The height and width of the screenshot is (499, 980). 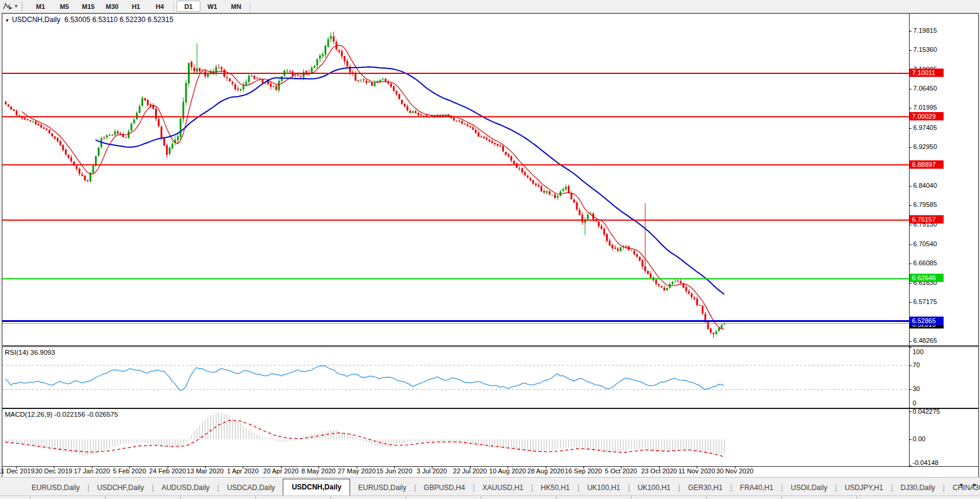 What do you see at coordinates (112, 6) in the screenshot?
I see `timeframe-button-m30: M30` at bounding box center [112, 6].